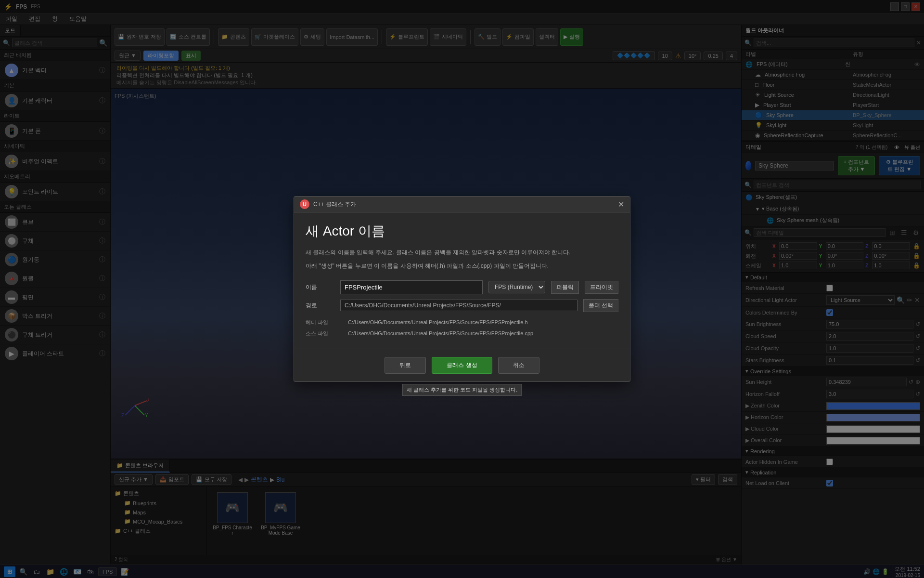 This screenshot has height=578, width=924. What do you see at coordinates (325, 323) in the screenshot?
I see `header-file-label: 헤더 파일` at bounding box center [325, 323].